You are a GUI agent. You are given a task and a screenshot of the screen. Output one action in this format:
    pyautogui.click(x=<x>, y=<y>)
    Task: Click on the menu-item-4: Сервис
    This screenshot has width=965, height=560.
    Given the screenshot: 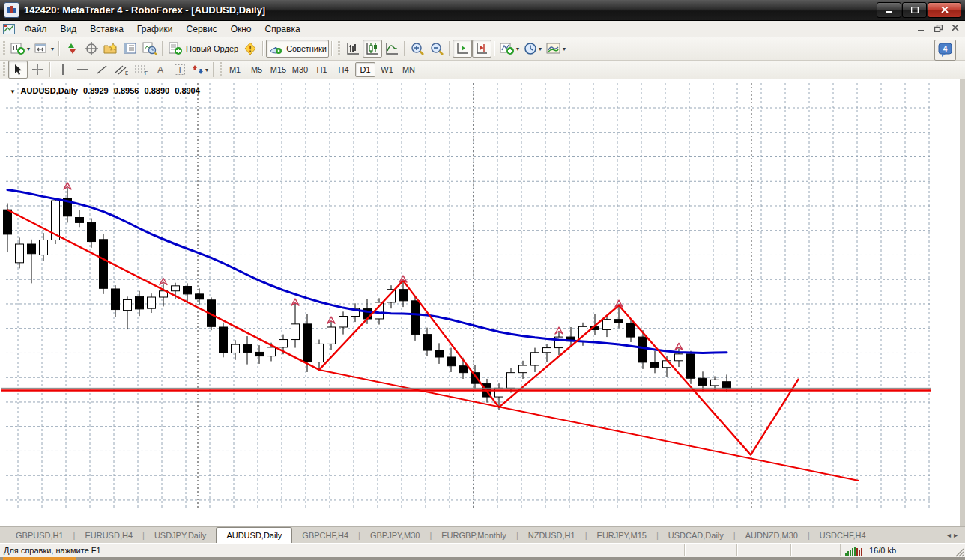 What is the action you would take?
    pyautogui.click(x=202, y=29)
    